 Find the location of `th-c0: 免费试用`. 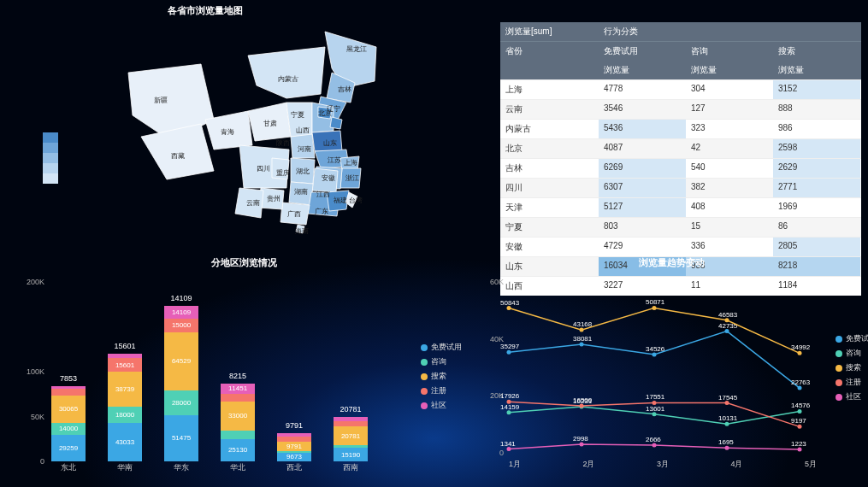

th-c0: 免费试用 is located at coordinates (642, 51).